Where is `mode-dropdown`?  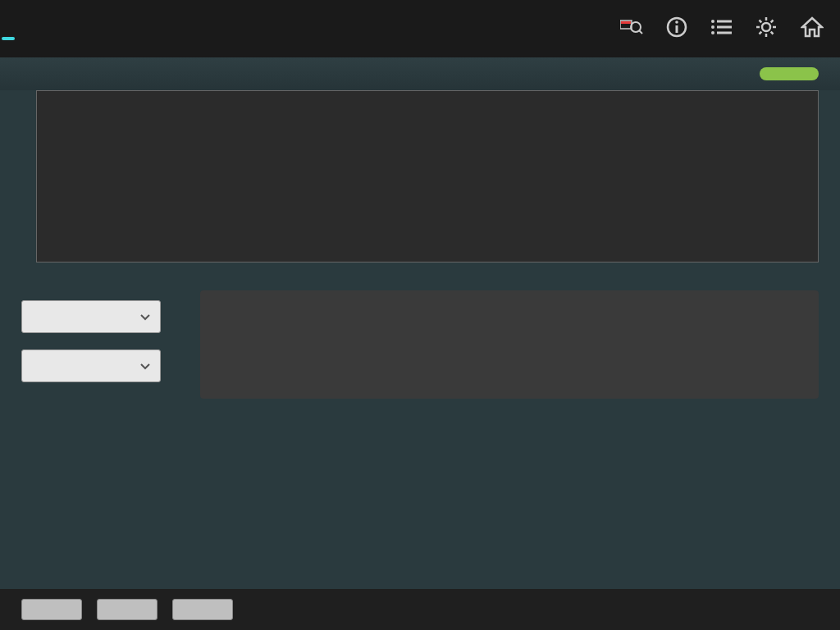
mode-dropdown is located at coordinates (91, 317).